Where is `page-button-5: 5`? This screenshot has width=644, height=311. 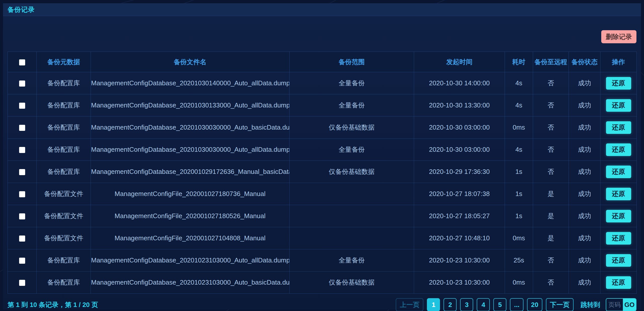 page-button-5: 5 is located at coordinates (500, 304).